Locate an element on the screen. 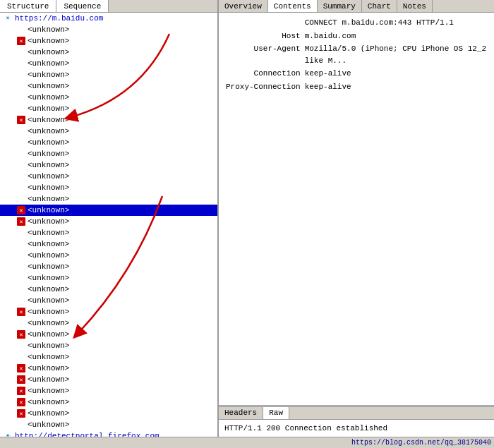 Image resolution: width=494 pixels, height=448 pixels. tab-summary: Summary is located at coordinates (340, 6).